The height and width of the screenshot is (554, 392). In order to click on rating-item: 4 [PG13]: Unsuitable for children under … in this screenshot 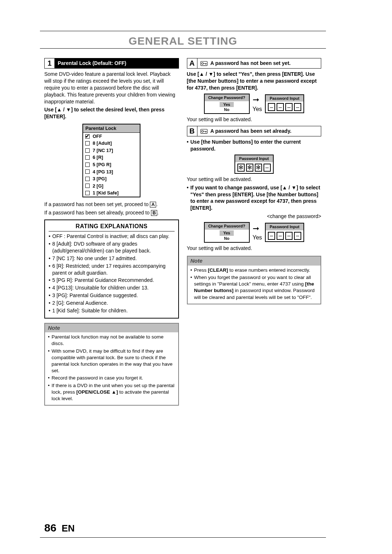, I will do `click(112, 288)`.